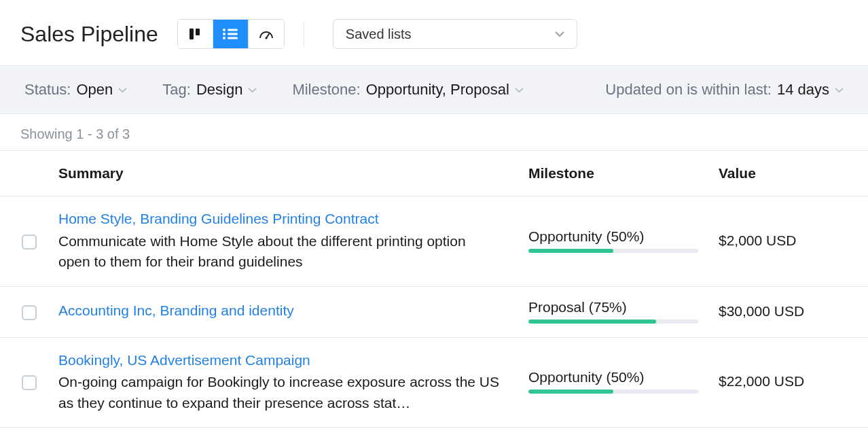 The height and width of the screenshot is (448, 868). I want to click on row-summary-cell: Accounting Inc, Branding and identity, so click(293, 311).